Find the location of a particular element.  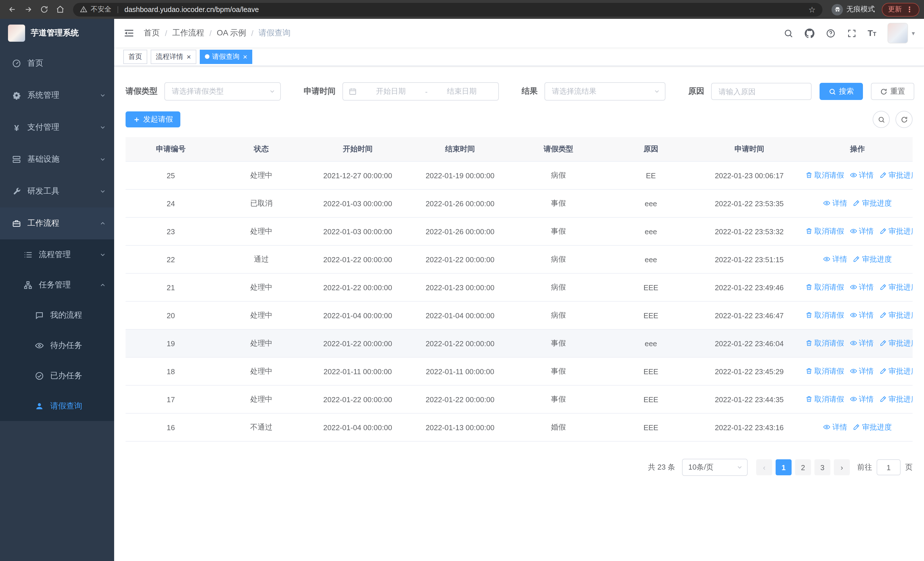

sidebar-item-payment: ¥ 支付管理 is located at coordinates (57, 128).